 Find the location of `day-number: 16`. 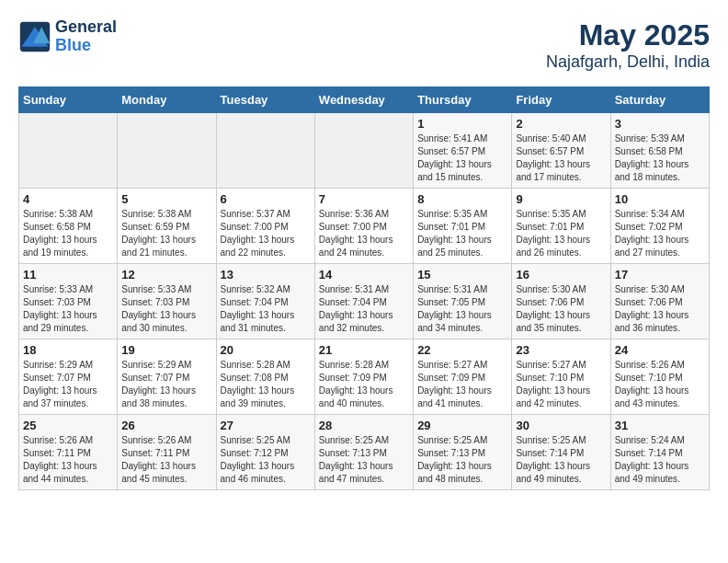

day-number: 16 is located at coordinates (561, 274).